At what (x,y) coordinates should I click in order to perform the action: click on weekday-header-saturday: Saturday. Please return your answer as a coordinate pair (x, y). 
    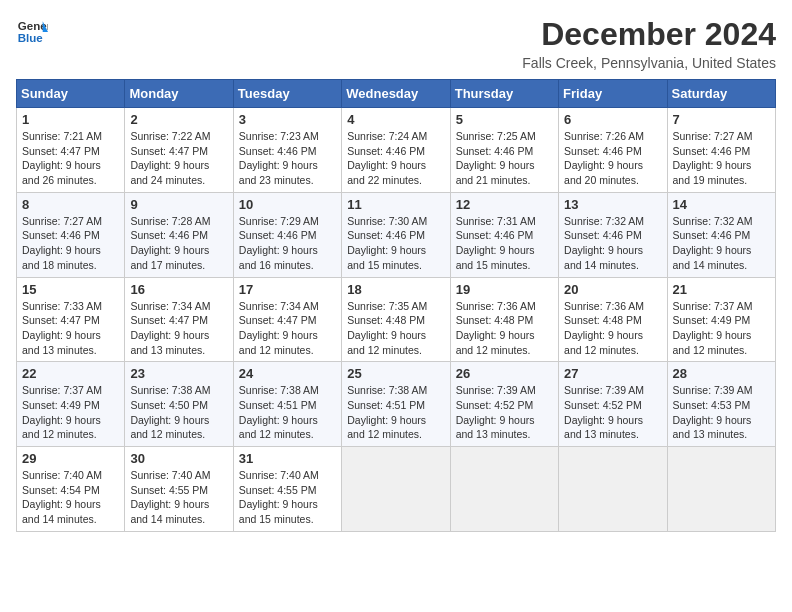
    Looking at the image, I should click on (721, 94).